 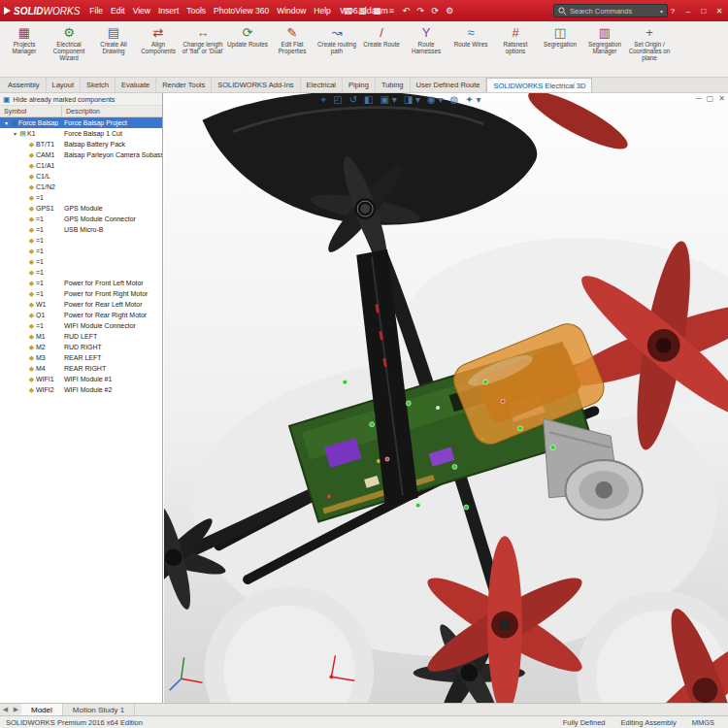 What do you see at coordinates (82, 219) in the screenshot?
I see `tree-row: ◆ =1 GPS Module Connector` at bounding box center [82, 219].